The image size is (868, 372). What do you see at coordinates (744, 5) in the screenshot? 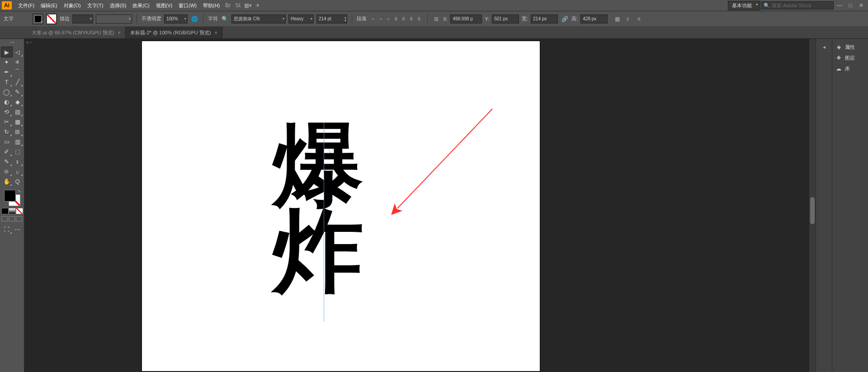
I see `workspace-switcher: 基本功能` at bounding box center [744, 5].